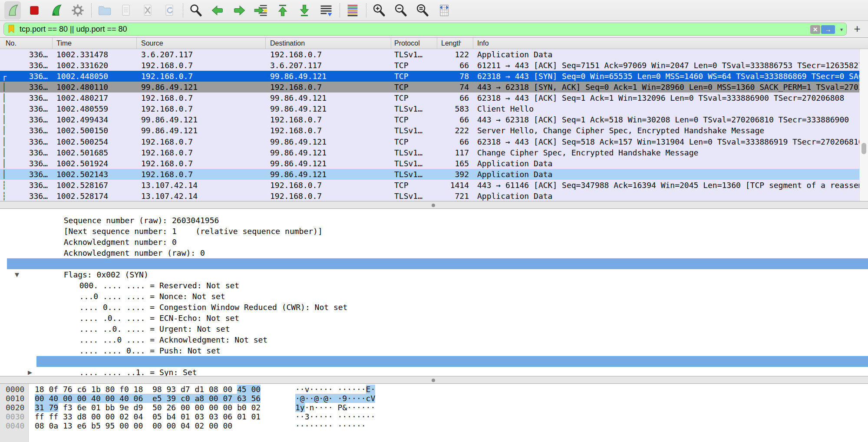 This screenshot has height=442, width=868. What do you see at coordinates (430, 120) in the screenshot?
I see `packet-row: │336… 1002.499434 99.86.49.121 192.168.0…` at bounding box center [430, 120].